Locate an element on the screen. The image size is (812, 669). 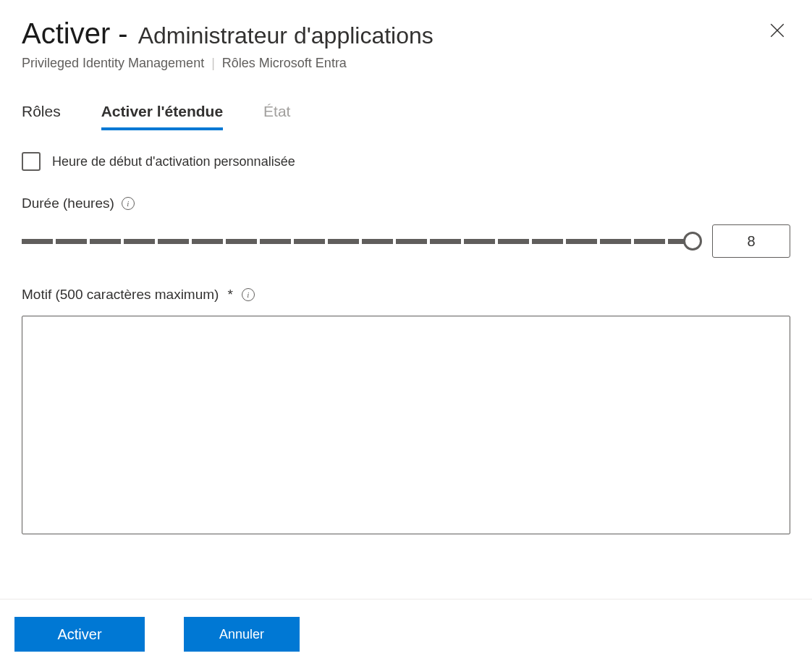
title-prefix: Activer - is located at coordinates (75, 33).